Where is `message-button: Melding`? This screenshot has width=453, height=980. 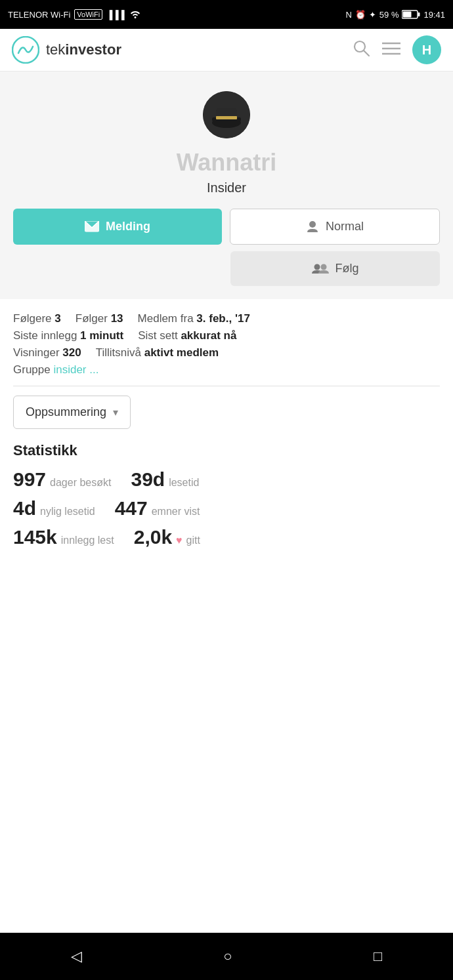
message-button: Melding is located at coordinates (118, 227).